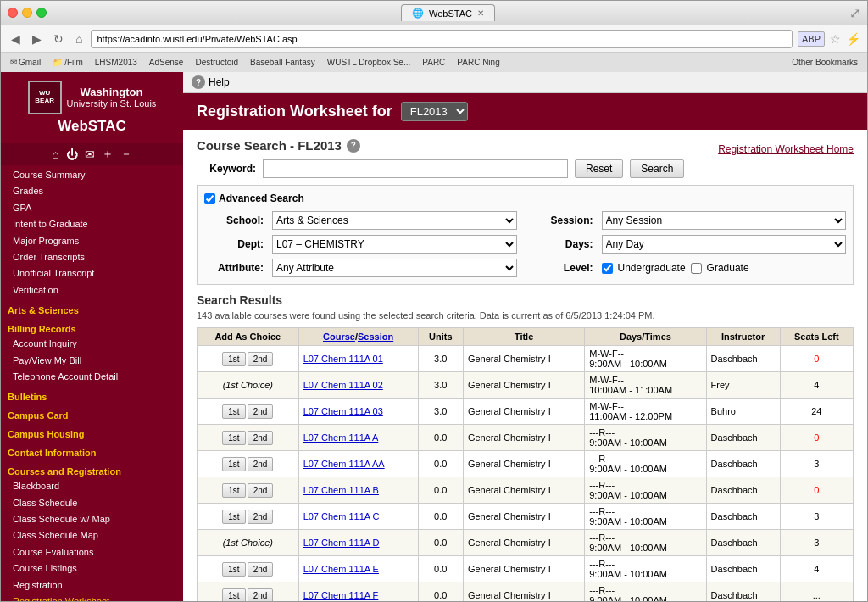 The image size is (868, 602). I want to click on sidebar-item-pay-bill: Pay/View My Bill, so click(92, 361).